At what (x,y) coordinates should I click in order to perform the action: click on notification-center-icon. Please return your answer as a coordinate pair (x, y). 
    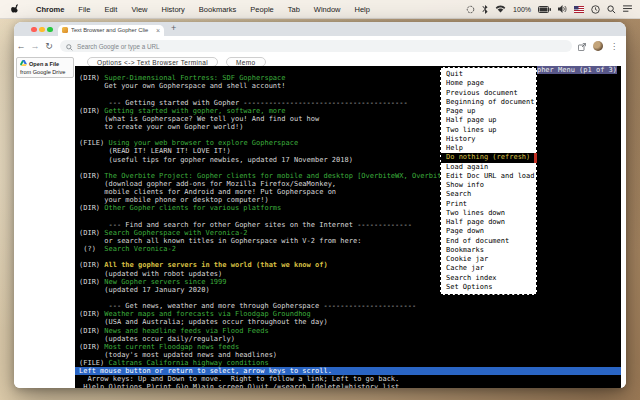
    Looking at the image, I should click on (628, 9).